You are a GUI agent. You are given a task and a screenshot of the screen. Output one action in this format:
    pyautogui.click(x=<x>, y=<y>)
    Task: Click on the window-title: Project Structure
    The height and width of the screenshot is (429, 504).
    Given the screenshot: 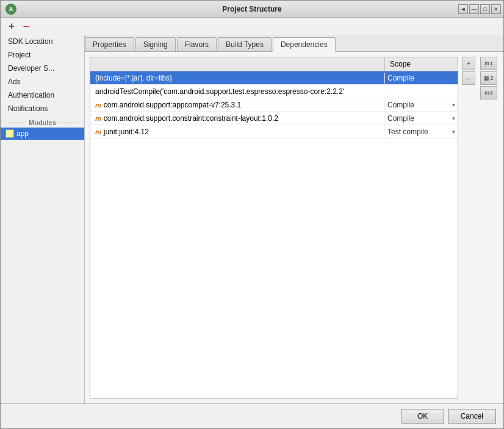 What is the action you would take?
    pyautogui.click(x=251, y=9)
    